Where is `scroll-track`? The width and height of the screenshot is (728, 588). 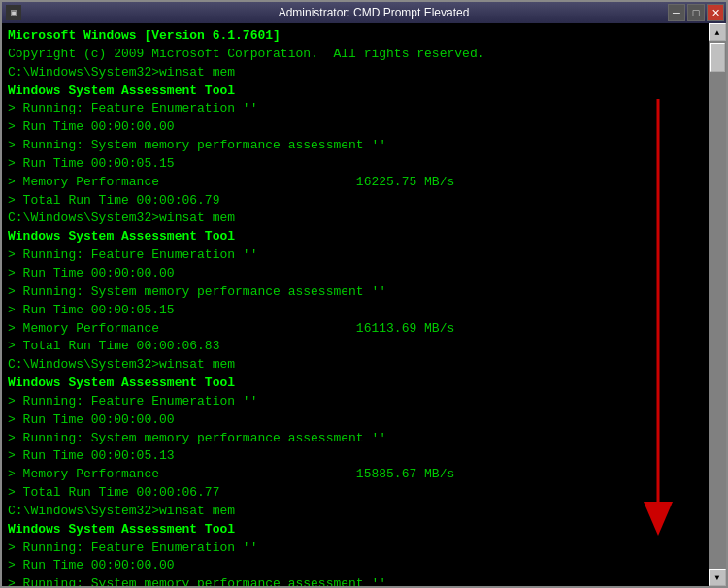 scroll-track is located at coordinates (717, 305).